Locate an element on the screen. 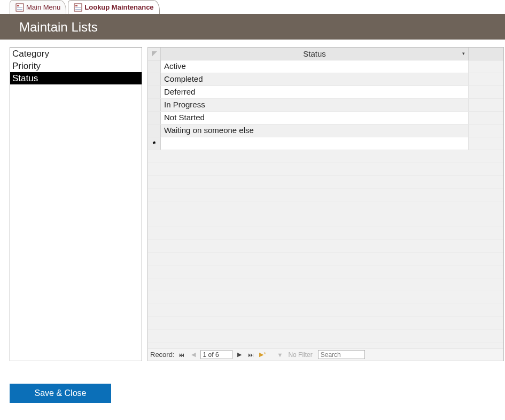 This screenshot has height=420, width=505. nav-first-icon: ⏮ is located at coordinates (182, 355).